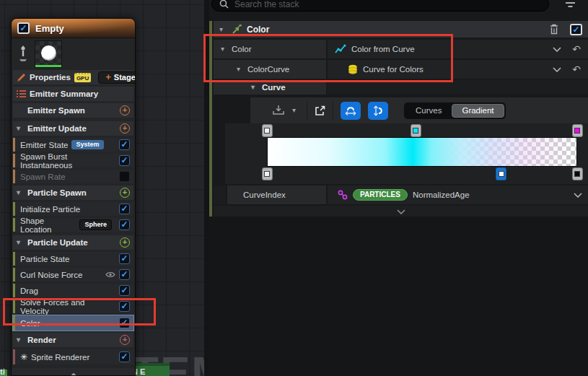  Describe the element at coordinates (422, 152) in the screenshot. I see `gradient-bar` at that location.